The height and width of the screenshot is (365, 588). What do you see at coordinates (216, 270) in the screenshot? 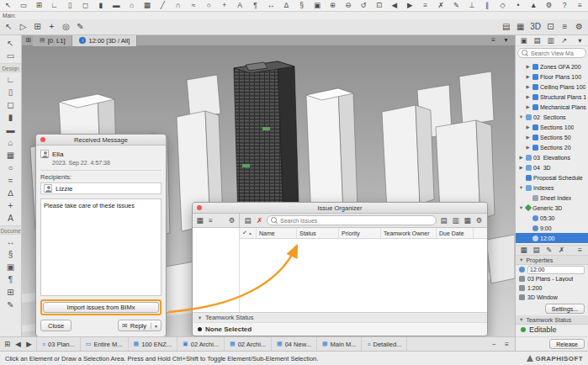
I see `issue-group-pane` at bounding box center [216, 270].